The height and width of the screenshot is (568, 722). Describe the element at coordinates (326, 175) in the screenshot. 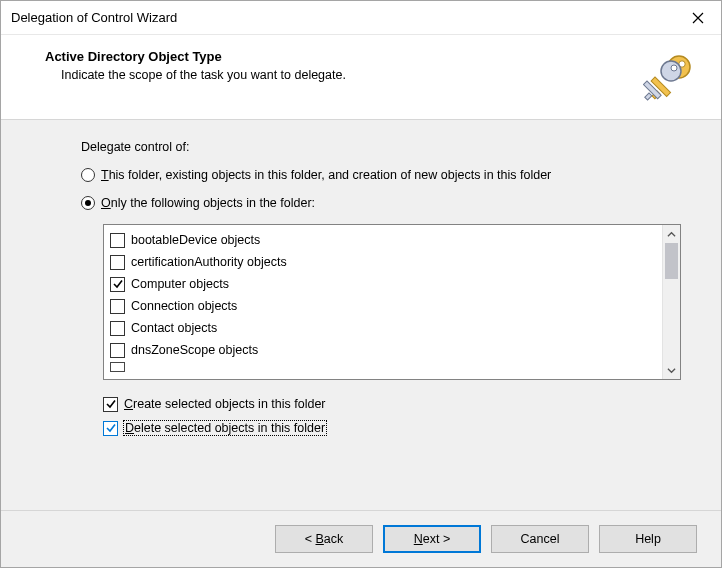

I see `radio-this-folder-label: This folder, existing objects in this fo…` at that location.